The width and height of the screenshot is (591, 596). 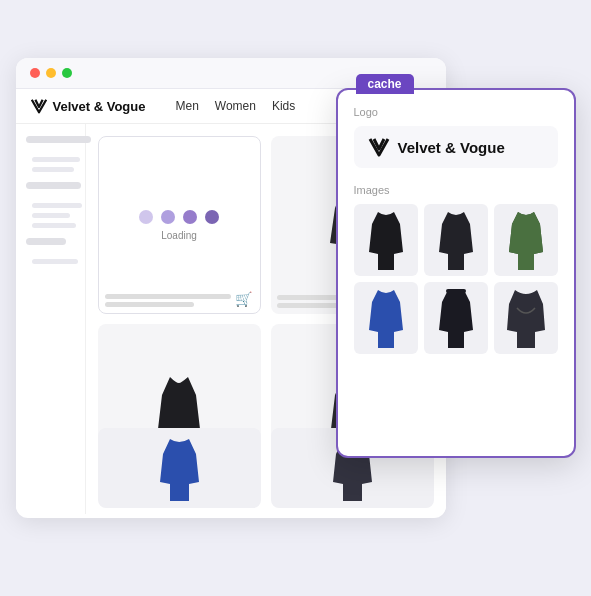 What do you see at coordinates (244, 299) in the screenshot?
I see `cart-icon: 🛒` at bounding box center [244, 299].